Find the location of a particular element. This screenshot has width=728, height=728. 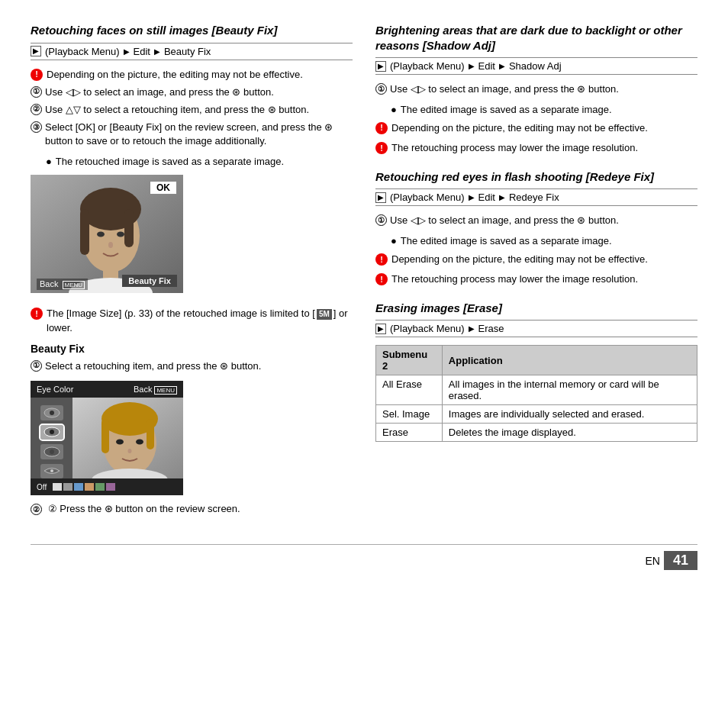

shadow-adj-steps: ① Use ◁▷ to select an image, and press t… is located at coordinates (536, 89).